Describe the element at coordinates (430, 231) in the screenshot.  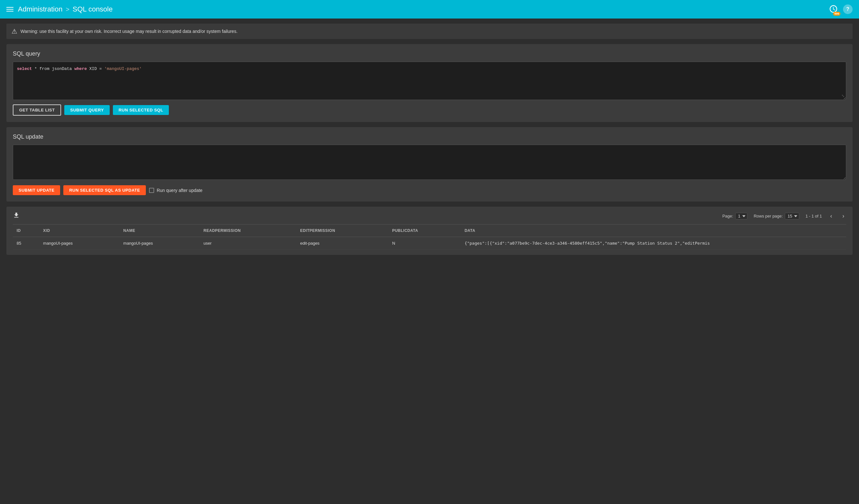
I see `results-panel: Page: 1 Rows per page: 15 25 50 1 - 1 of…` at that location.